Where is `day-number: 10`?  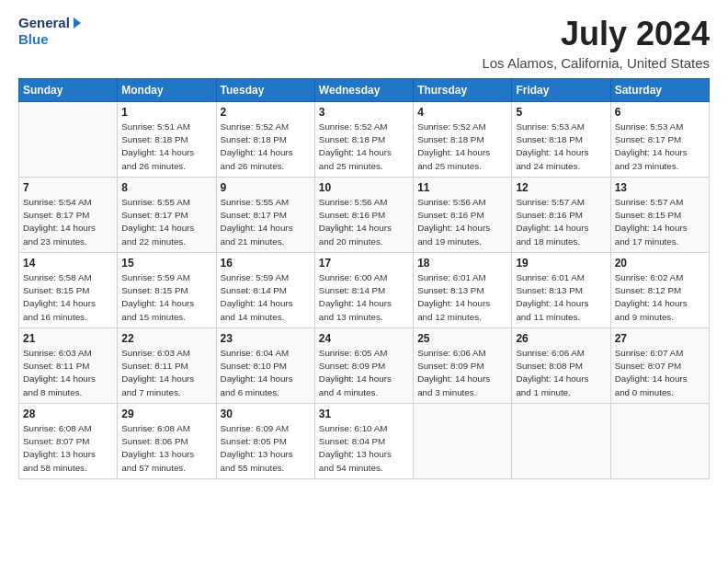 day-number: 10 is located at coordinates (364, 188).